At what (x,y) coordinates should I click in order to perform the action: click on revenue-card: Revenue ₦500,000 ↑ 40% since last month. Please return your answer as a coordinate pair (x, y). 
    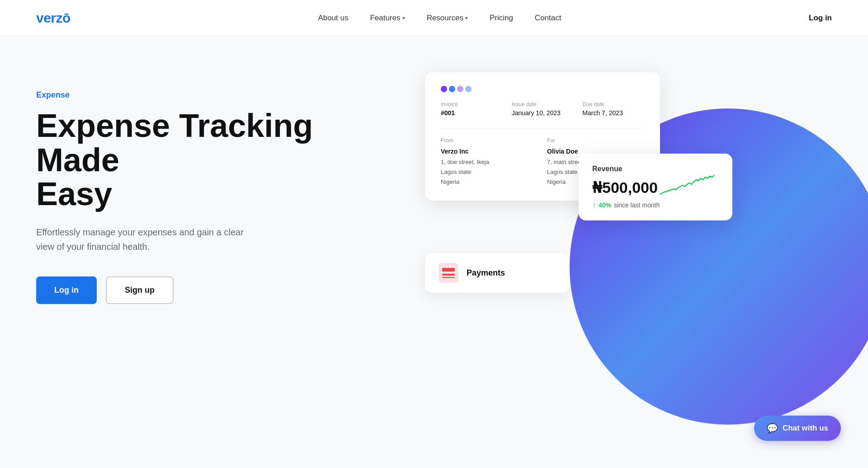
    Looking at the image, I should click on (656, 187).